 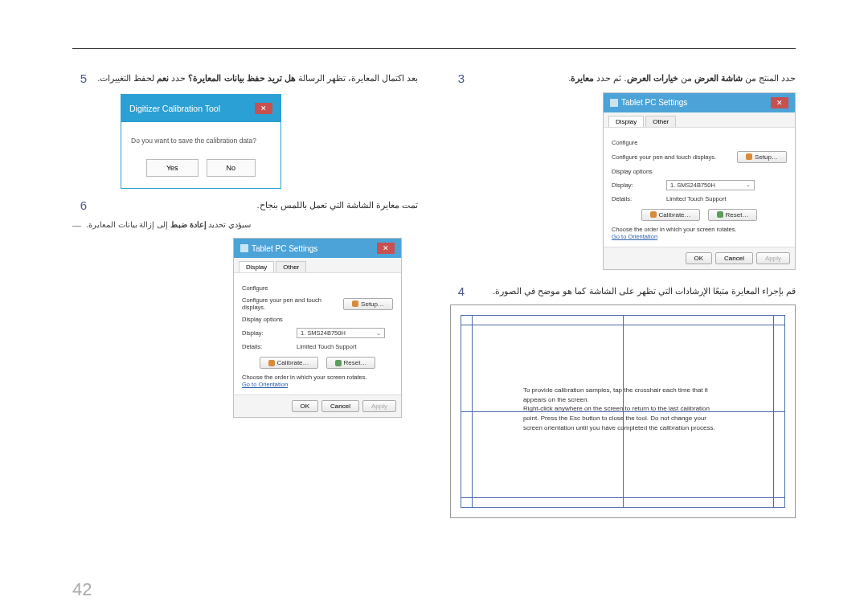 What do you see at coordinates (582, 78) in the screenshot?
I see `bold: معايرة` at bounding box center [582, 78].